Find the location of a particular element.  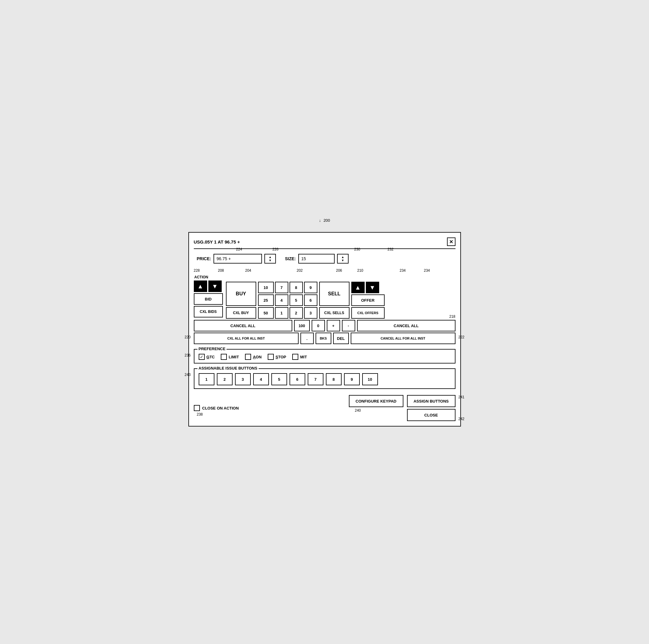

key-7: 7 is located at coordinates (282, 288).